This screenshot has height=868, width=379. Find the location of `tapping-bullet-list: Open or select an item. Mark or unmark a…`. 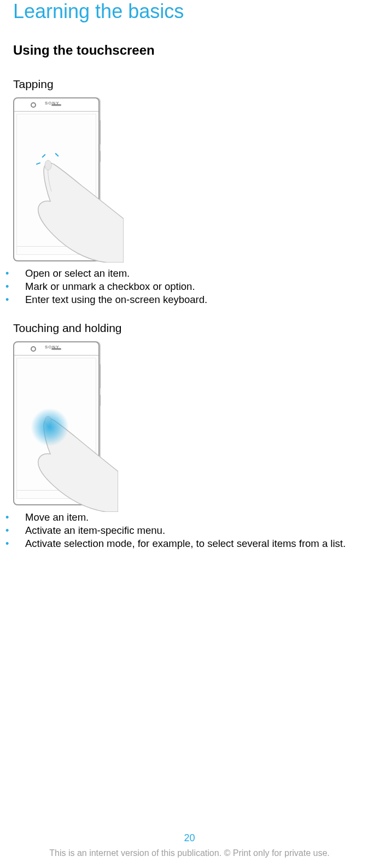

tapping-bullet-list: Open or select an item. Mark or unmark a… is located at coordinates (189, 287).